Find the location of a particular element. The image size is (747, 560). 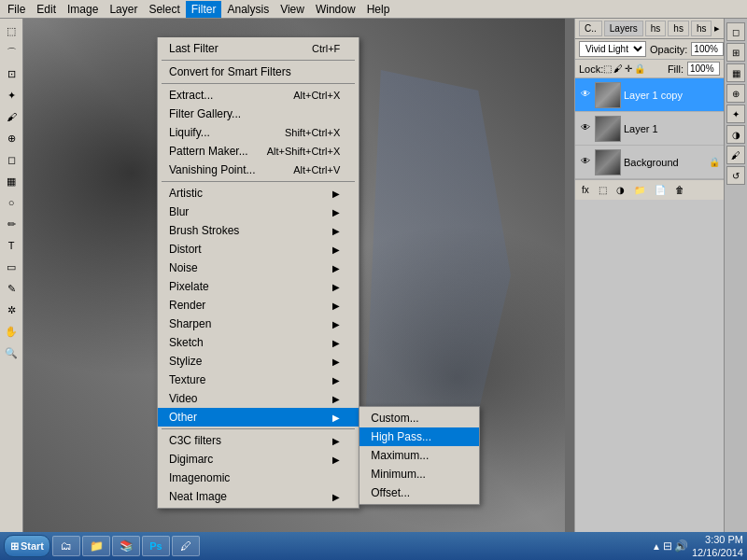

taskbar-app-1: 🗂 is located at coordinates (66, 546).